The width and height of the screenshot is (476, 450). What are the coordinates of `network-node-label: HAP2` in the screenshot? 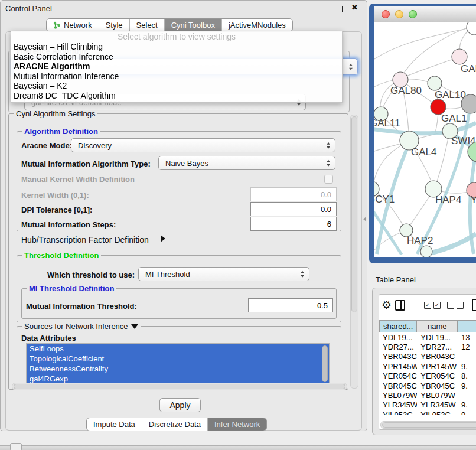 It's located at (420, 241).